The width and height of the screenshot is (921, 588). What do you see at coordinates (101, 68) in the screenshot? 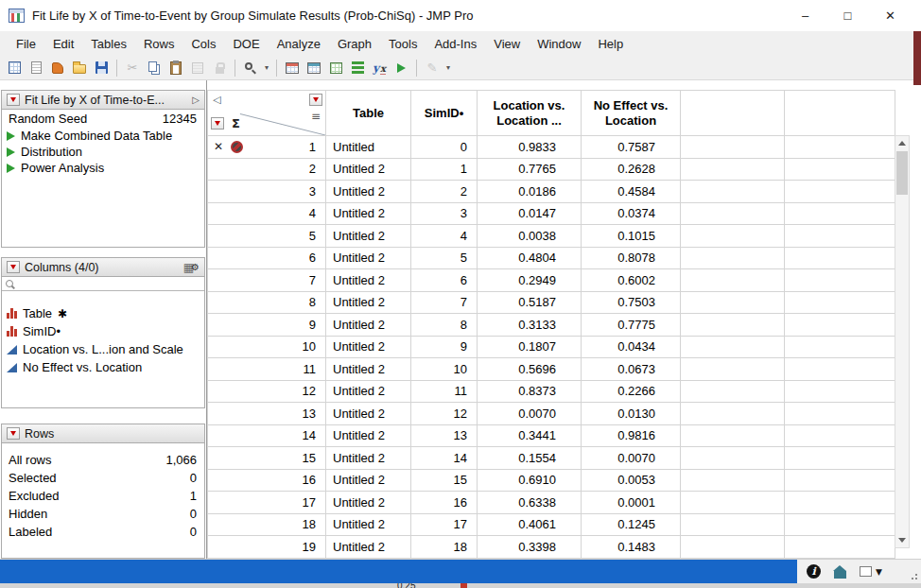
I see `save-icon` at bounding box center [101, 68].